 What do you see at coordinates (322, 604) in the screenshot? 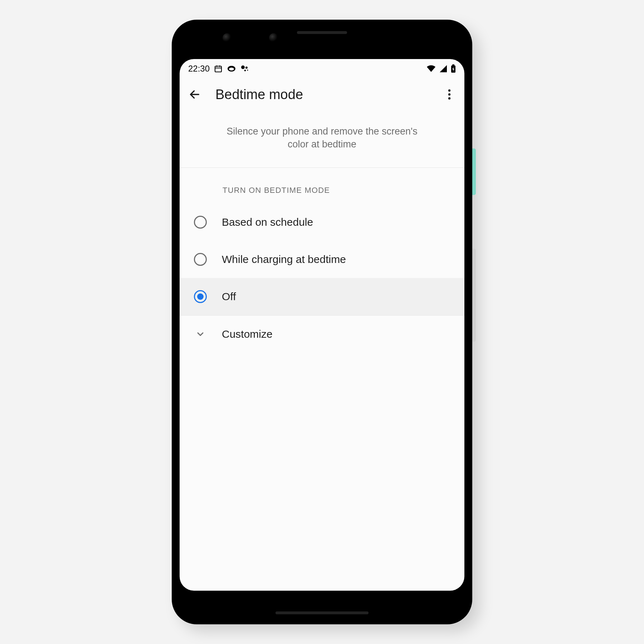
I see `phone-bottom-bezel` at bounding box center [322, 604].